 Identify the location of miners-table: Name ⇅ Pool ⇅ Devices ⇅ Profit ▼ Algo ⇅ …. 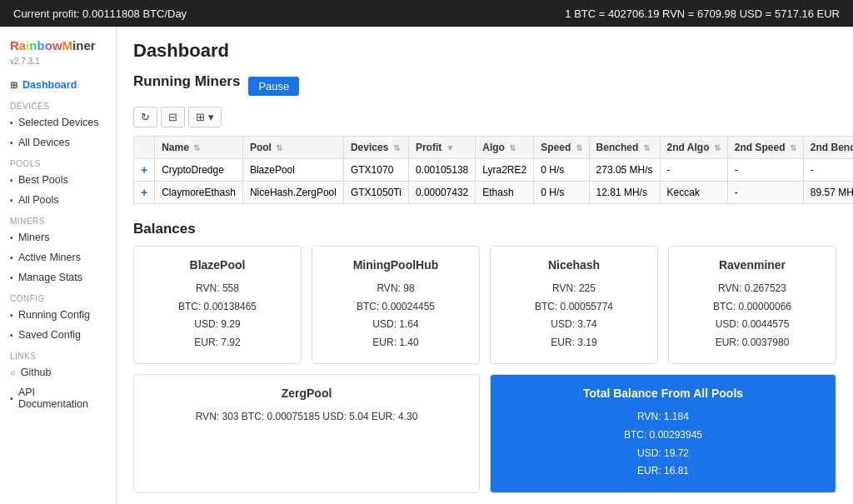
(493, 170).